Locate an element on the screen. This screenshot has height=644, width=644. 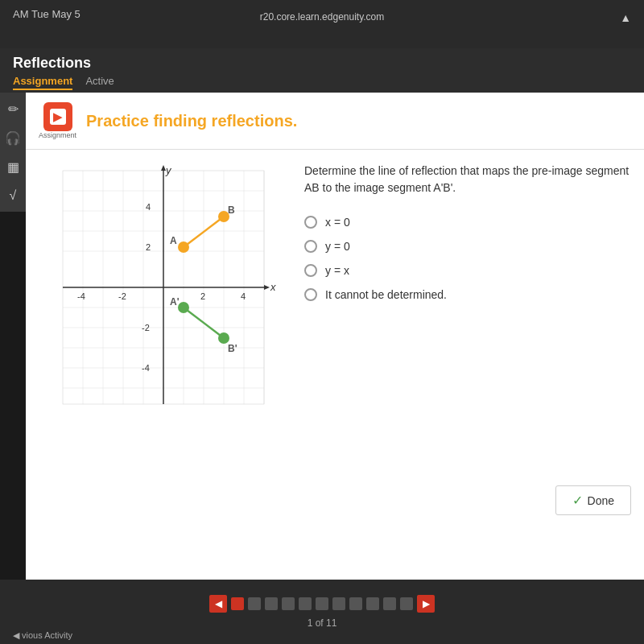
assignment-arrow-icon: ▶ is located at coordinates (58, 117).